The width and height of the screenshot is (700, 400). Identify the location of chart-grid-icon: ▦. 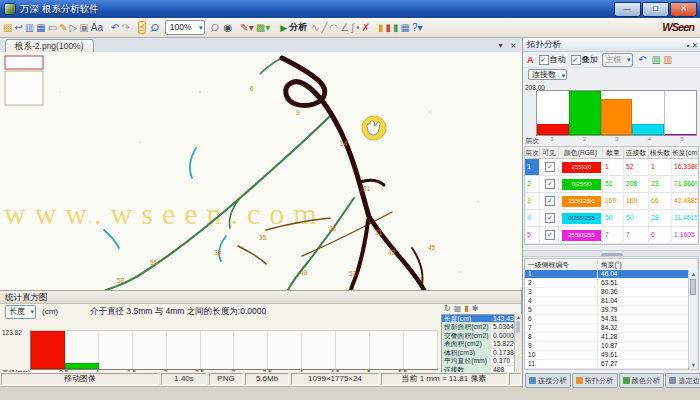
(404, 28).